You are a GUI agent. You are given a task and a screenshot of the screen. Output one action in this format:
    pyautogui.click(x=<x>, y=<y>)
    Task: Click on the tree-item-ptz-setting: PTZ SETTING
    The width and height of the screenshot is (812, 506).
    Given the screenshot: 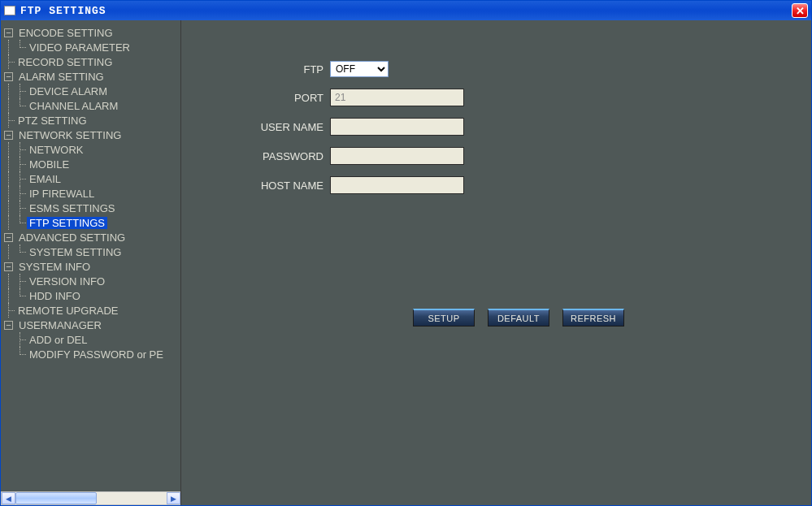 What is the action you would take?
    pyautogui.click(x=93, y=120)
    